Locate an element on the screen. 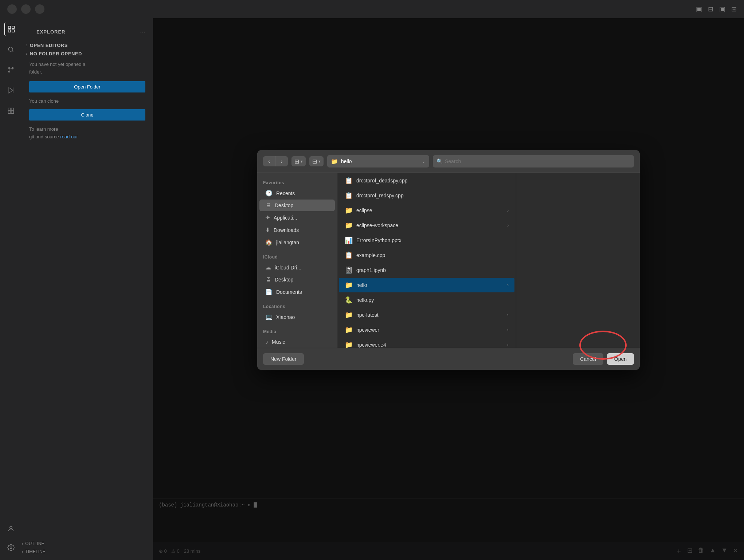 The height and width of the screenshot is (560, 744). extensions-icon is located at coordinates (11, 111).